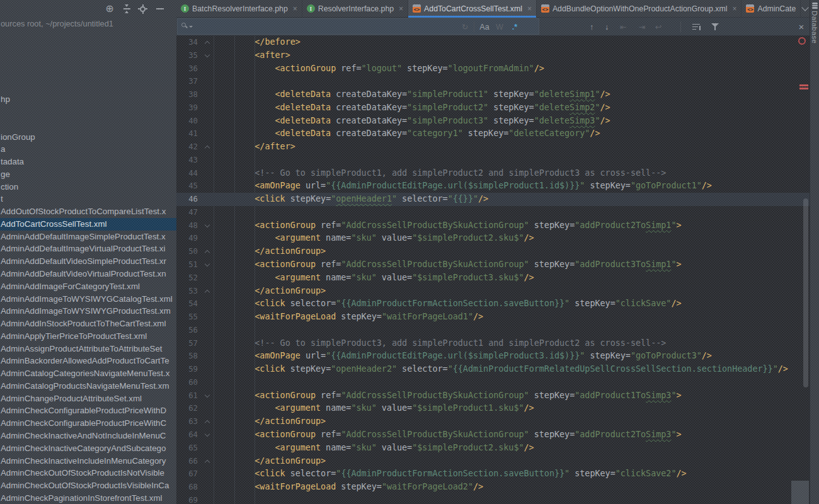  Describe the element at coordinates (493, 69) in the screenshot. I see `code-line: 36<actionGroup ref="logout" stepKey="log…` at that location.